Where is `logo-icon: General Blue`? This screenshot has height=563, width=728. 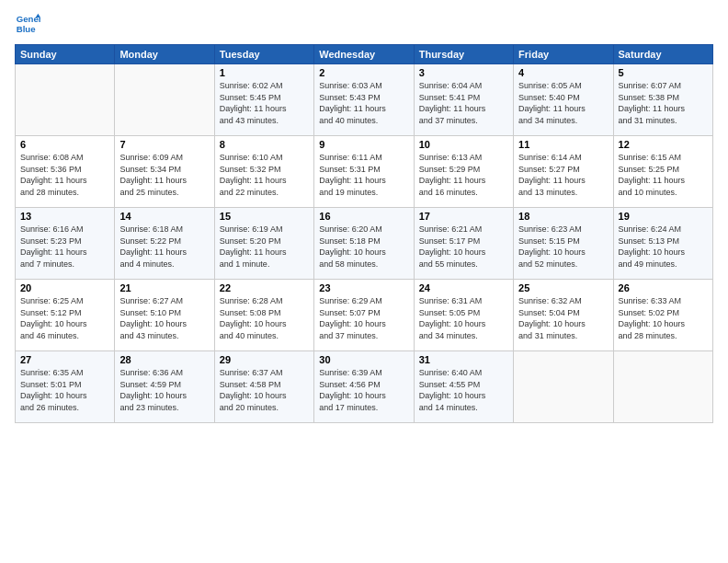 logo-icon: General Blue is located at coordinates (28, 24).